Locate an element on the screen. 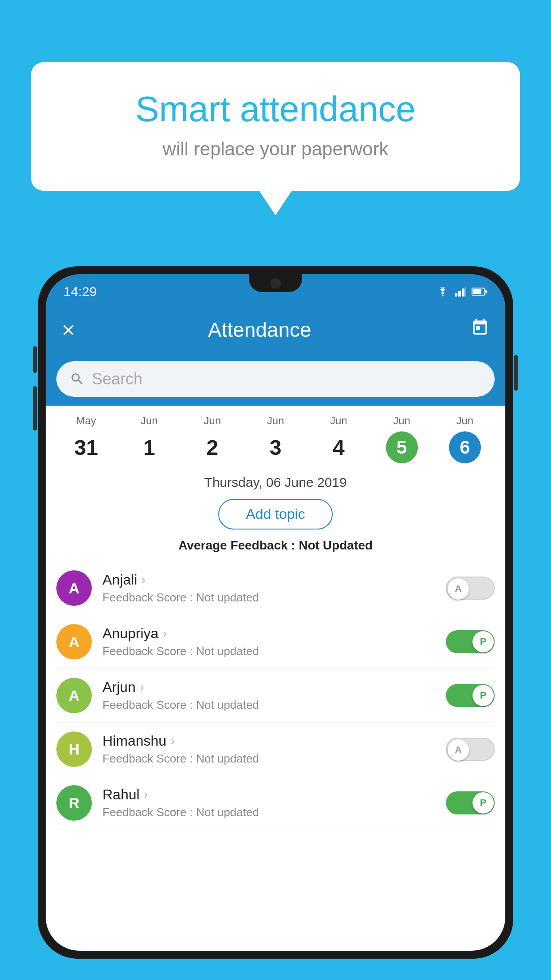 This screenshot has height=980, width=551. avg-feedback: Average Feedback : Not Updated is located at coordinates (276, 545).